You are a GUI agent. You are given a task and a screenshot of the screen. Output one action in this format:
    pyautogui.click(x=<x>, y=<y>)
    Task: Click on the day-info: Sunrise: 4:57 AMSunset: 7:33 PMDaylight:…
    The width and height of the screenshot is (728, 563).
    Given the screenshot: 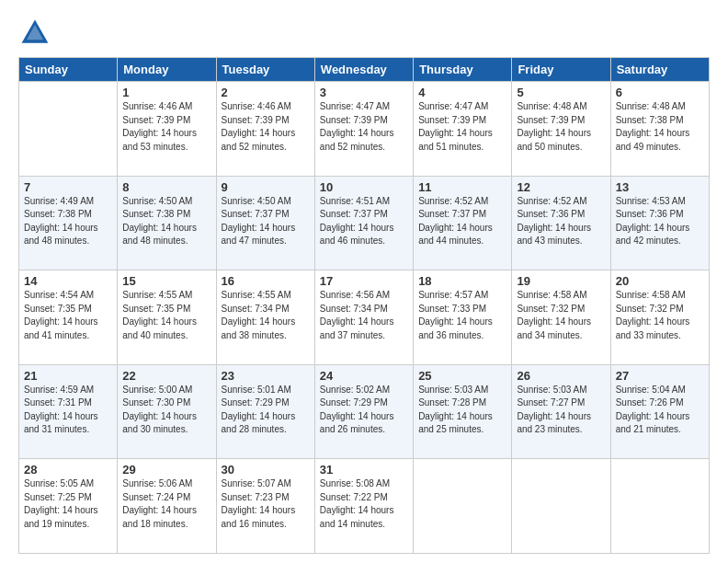 What is the action you would take?
    pyautogui.click(x=462, y=316)
    